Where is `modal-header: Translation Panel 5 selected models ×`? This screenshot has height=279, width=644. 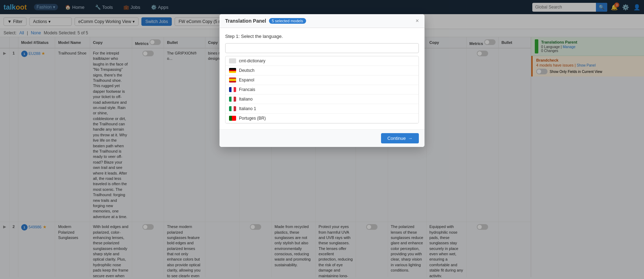 modal-header: Translation Panel 5 selected models × is located at coordinates (322, 21).